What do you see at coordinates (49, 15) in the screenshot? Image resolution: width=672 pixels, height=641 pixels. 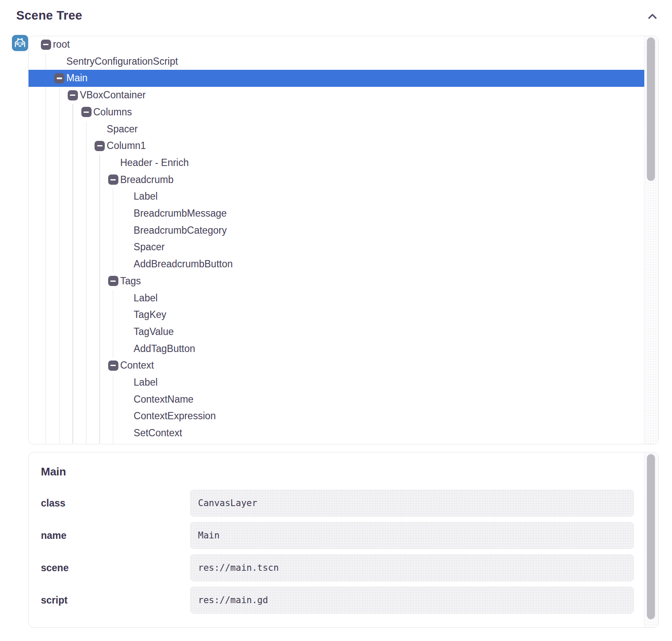 I see `page-title: Scene Tree` at bounding box center [49, 15].